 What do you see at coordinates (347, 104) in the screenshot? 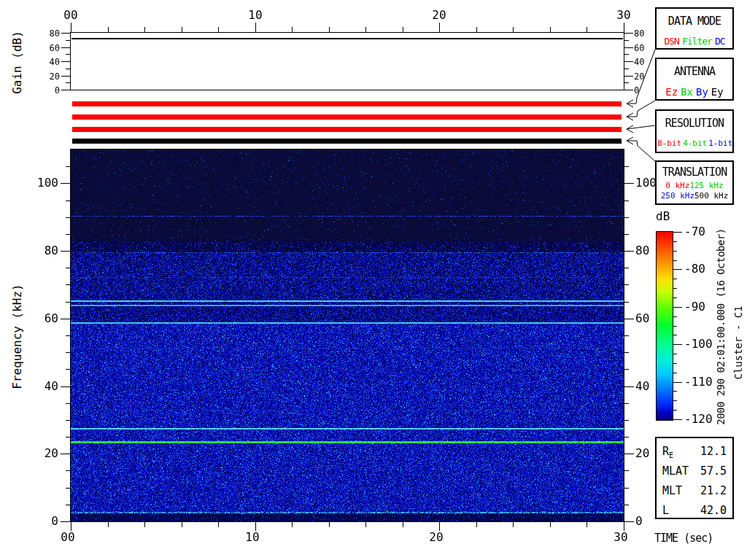
I see `data-mode-bar` at bounding box center [347, 104].